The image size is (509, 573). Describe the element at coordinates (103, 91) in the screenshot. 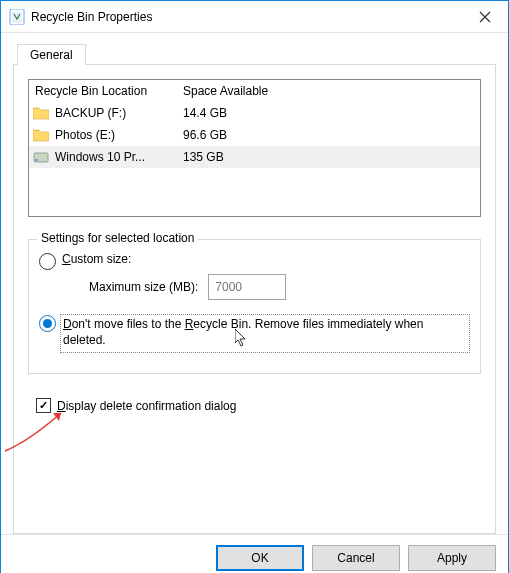

I see `column-header-location: Recycle Bin Location` at that location.